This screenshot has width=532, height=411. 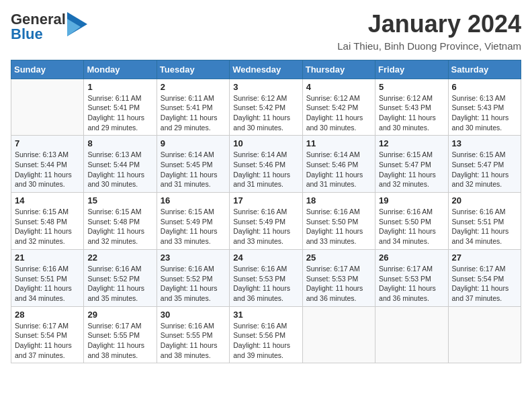 I want to click on calendar-cell: 22Sunrise: 6:16 AMSunset: 5:52 PMDayligh…, so click(x=120, y=278).